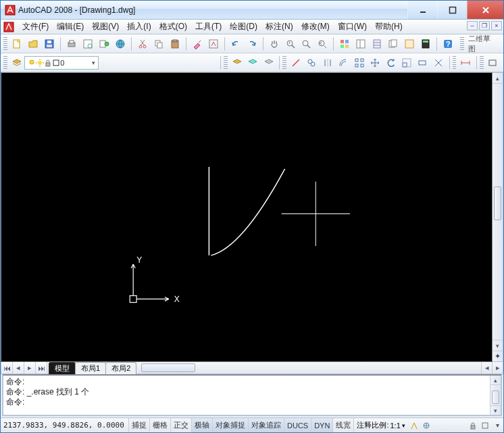 Image resolution: width=504 pixels, height=433 pixels. What do you see at coordinates (343, 426) in the screenshot?
I see `status-toggle-线宽: 线宽` at bounding box center [343, 426].